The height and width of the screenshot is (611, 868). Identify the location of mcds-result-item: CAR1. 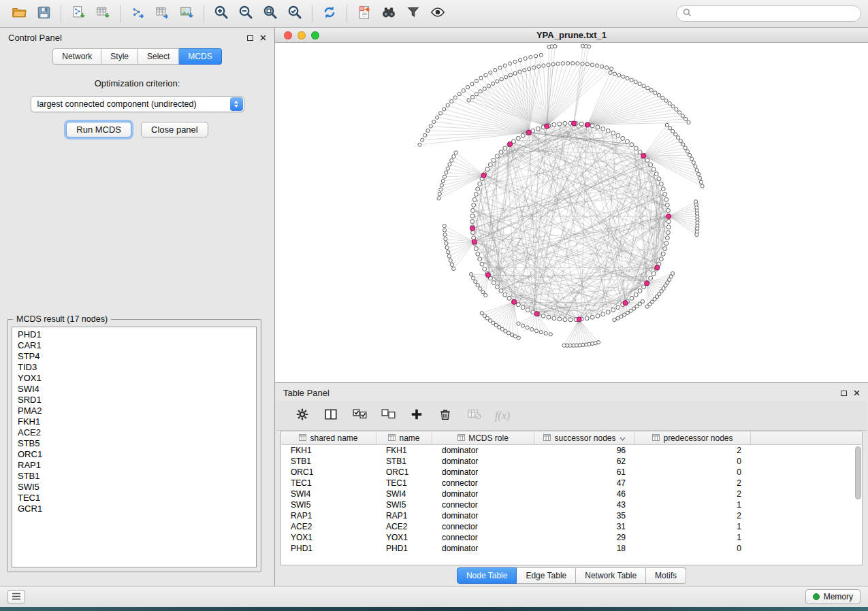
(134, 346).